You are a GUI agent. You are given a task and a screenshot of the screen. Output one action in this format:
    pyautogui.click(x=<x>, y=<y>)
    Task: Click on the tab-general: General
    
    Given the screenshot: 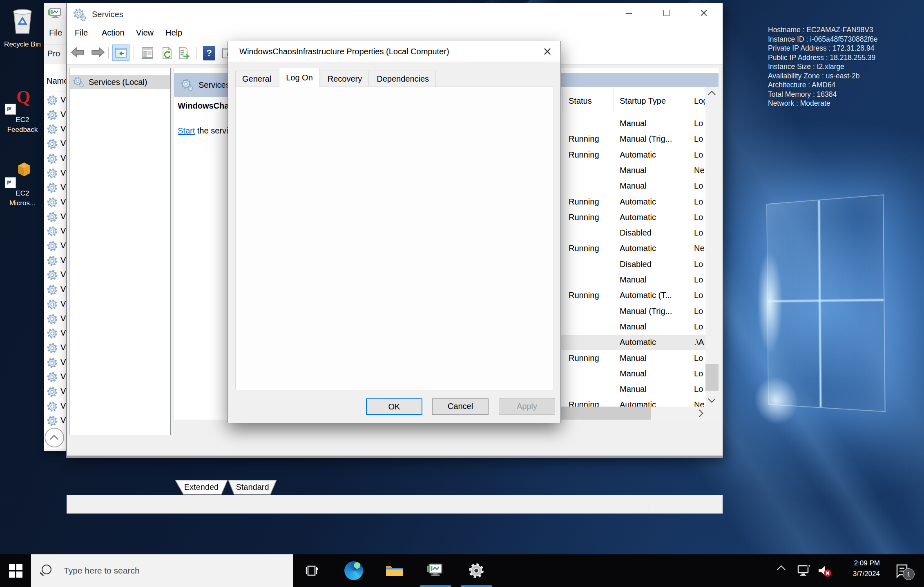 What is the action you would take?
    pyautogui.click(x=257, y=79)
    